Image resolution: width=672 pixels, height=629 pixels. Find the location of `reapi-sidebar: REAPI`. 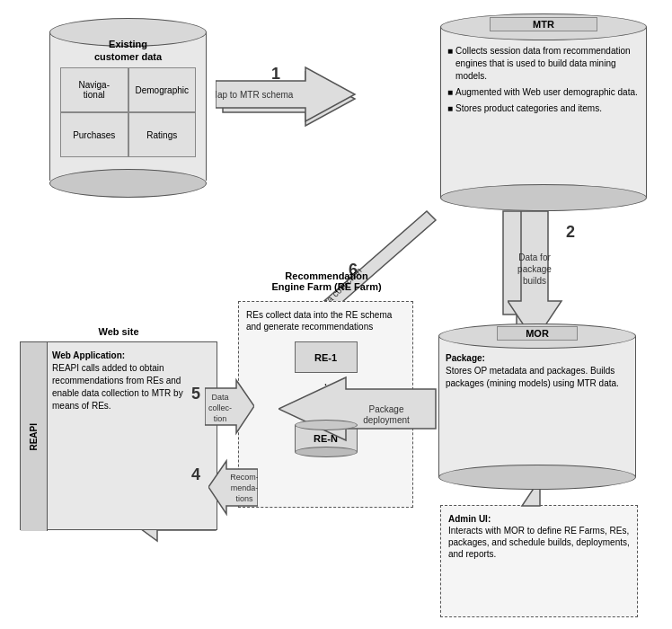

reapi-sidebar: REAPI is located at coordinates (34, 437).